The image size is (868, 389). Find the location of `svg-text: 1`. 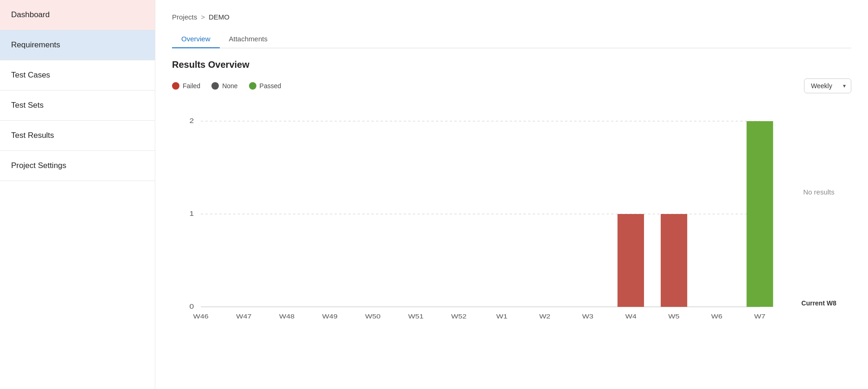

svg-text: 1 is located at coordinates (192, 214).